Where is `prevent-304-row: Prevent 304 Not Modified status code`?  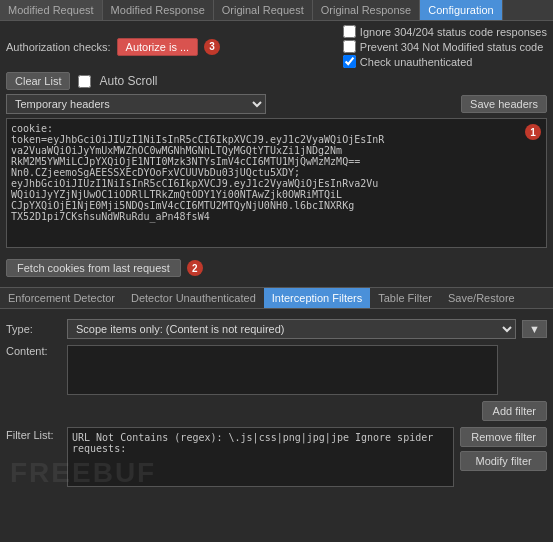
prevent-304-row: Prevent 304 Not Modified status code is located at coordinates (445, 46).